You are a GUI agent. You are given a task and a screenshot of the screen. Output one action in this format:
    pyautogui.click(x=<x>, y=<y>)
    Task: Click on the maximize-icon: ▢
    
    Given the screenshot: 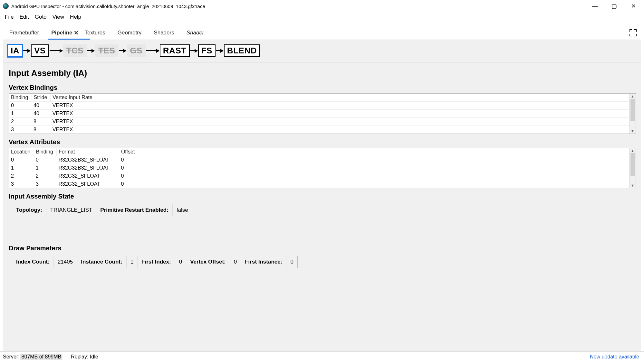 What is the action you would take?
    pyautogui.click(x=614, y=6)
    